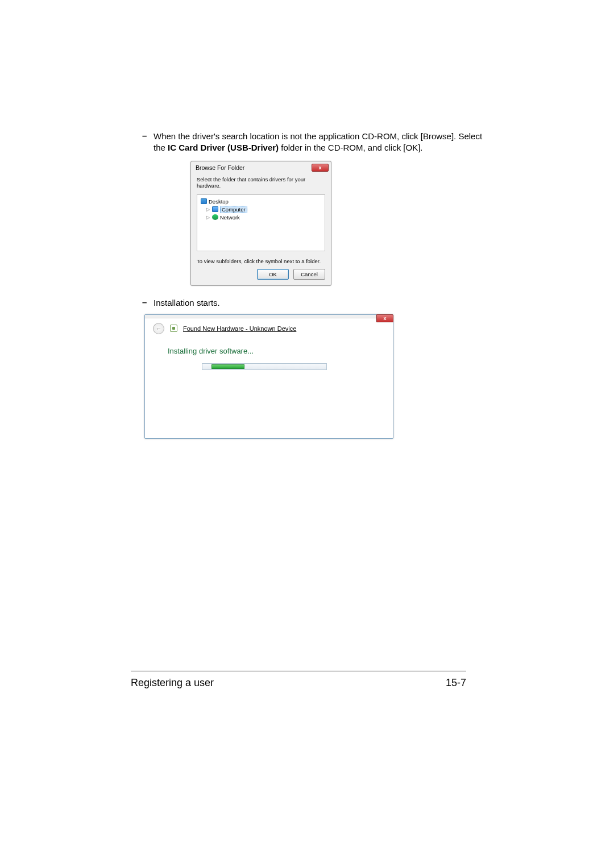 The width and height of the screenshot is (614, 868). Describe the element at coordinates (269, 376) in the screenshot. I see `found-new-hardware-dialog: x ← Found New Hardware - Unknown Device …` at that location.